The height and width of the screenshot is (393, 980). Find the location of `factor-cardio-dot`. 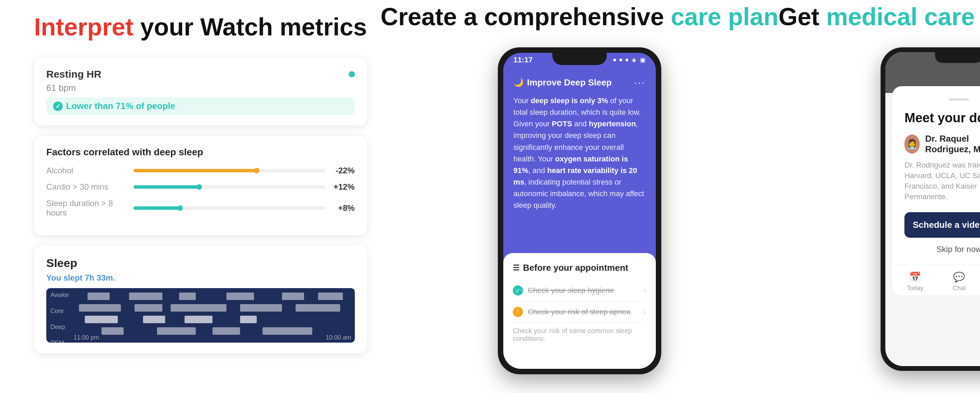

factor-cardio-dot is located at coordinates (199, 187).